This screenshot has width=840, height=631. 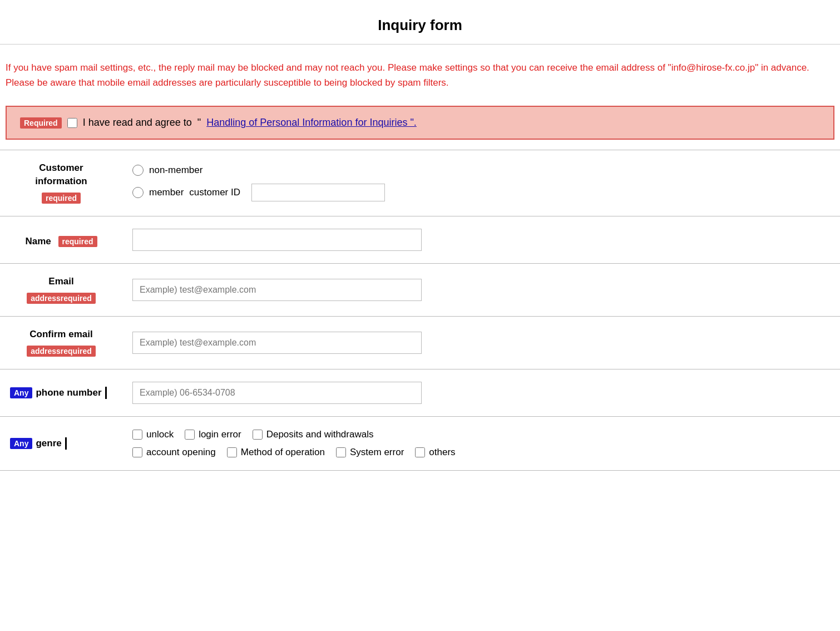 I want to click on genre-checkbox-group: unlock login error Deposits and withdraw…, so click(x=481, y=443).